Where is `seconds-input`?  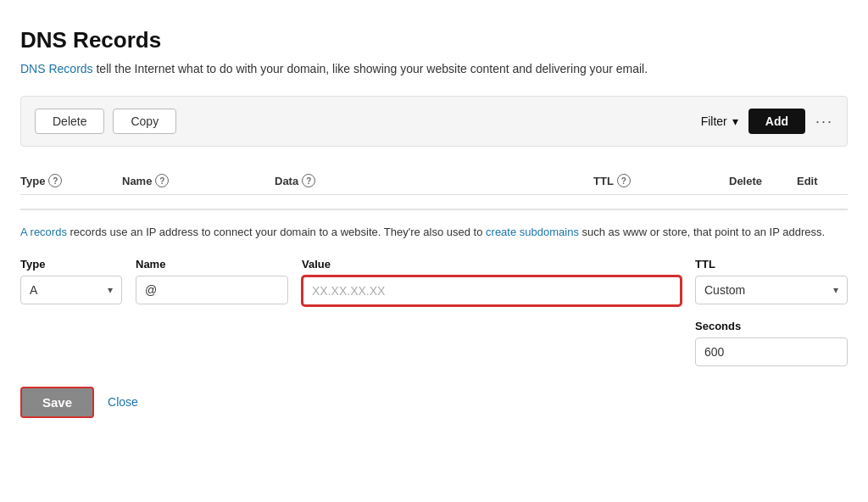
seconds-input is located at coordinates (771, 352).